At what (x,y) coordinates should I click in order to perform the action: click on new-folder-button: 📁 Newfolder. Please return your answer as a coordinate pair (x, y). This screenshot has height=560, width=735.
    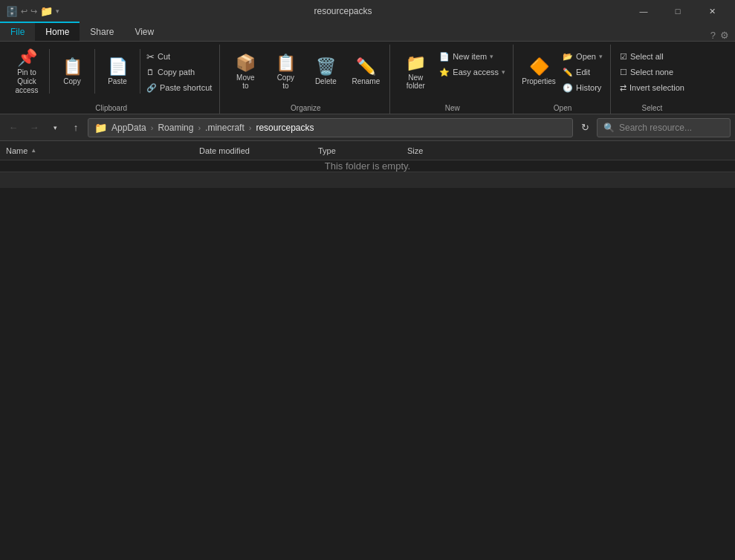
    Looking at the image, I should click on (415, 71).